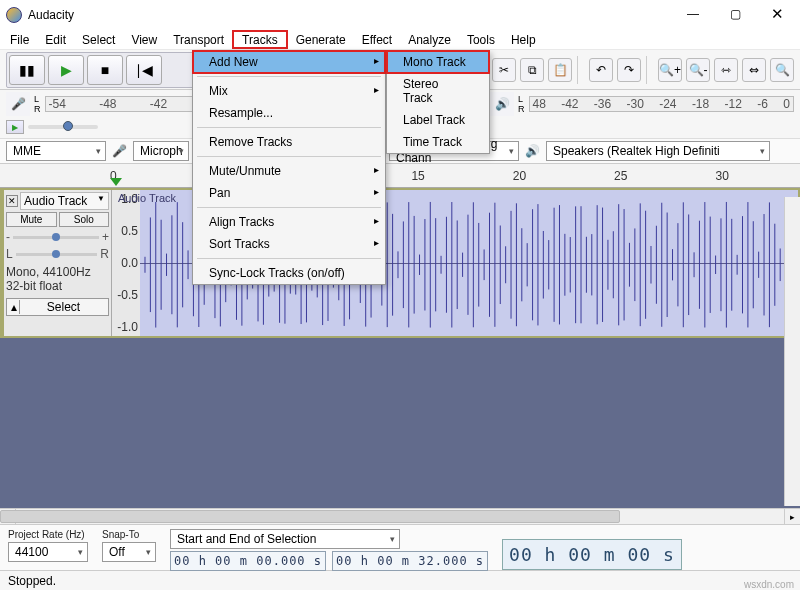 This screenshot has height=610, width=800. Describe the element at coordinates (14, 307) in the screenshot. I see `chevron-up-icon: ▴` at that location.